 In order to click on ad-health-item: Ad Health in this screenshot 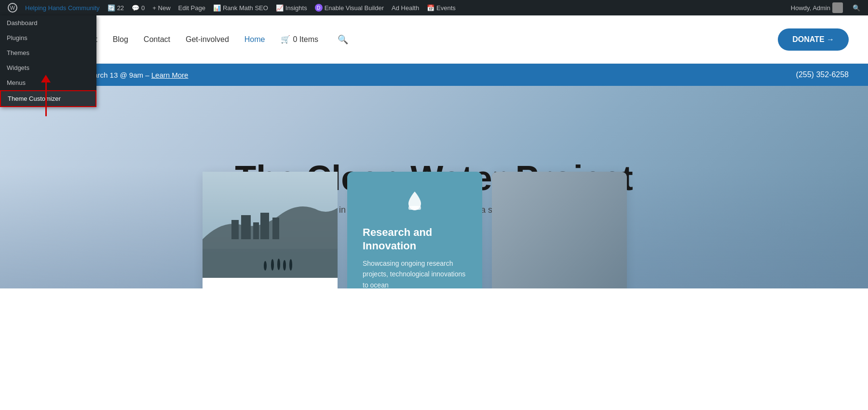, I will do `click(405, 8)`.